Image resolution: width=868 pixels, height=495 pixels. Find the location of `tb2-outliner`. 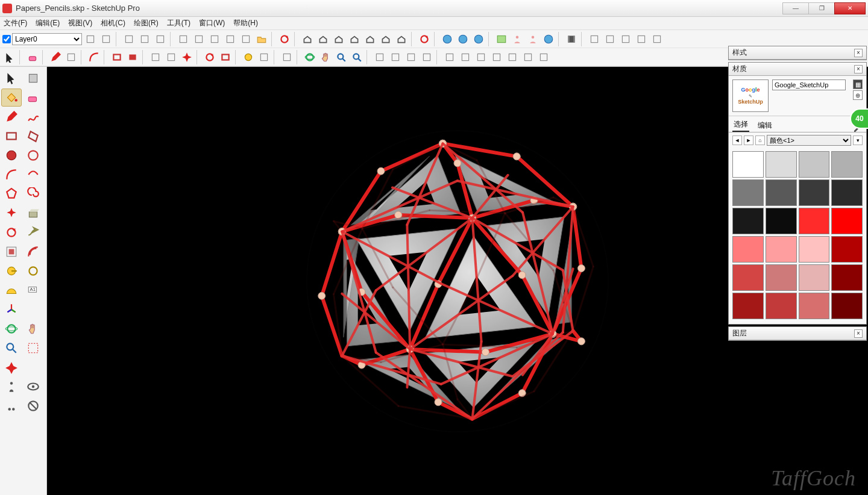

tb2-outliner is located at coordinates (427, 57).